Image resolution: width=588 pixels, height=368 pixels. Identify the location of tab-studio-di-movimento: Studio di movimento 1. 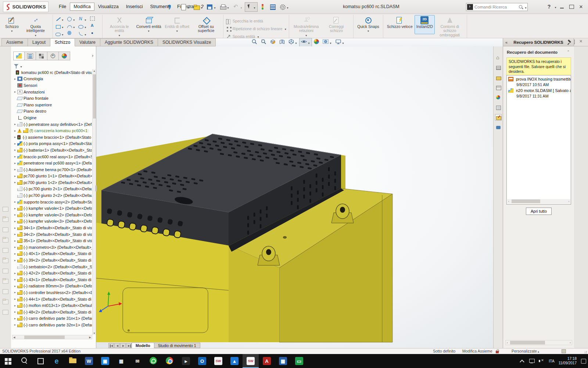
(177, 345).